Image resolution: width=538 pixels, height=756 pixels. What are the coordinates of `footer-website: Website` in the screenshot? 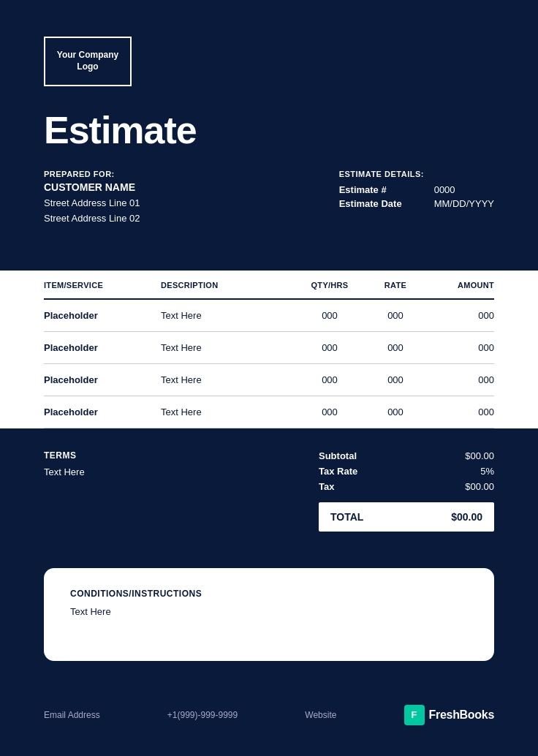 It's located at (320, 715).